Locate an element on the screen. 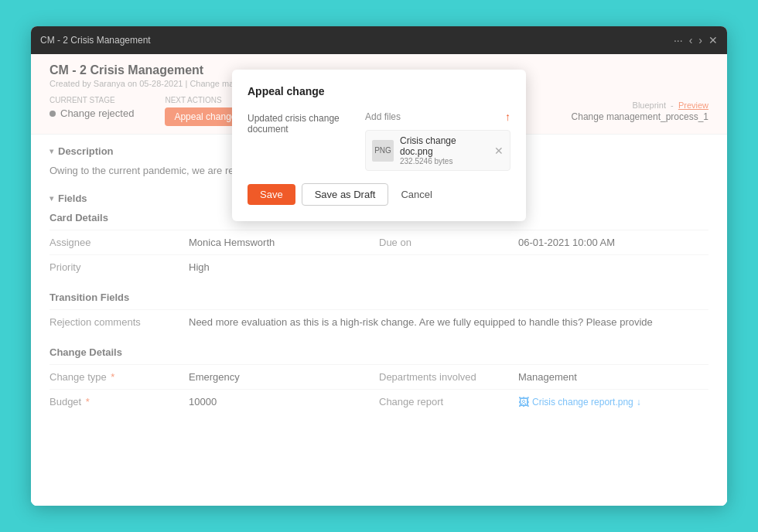 The width and height of the screenshot is (758, 532). appeal-change-modal: Appeal change Updated crisis change docu… is located at coordinates (379, 145).